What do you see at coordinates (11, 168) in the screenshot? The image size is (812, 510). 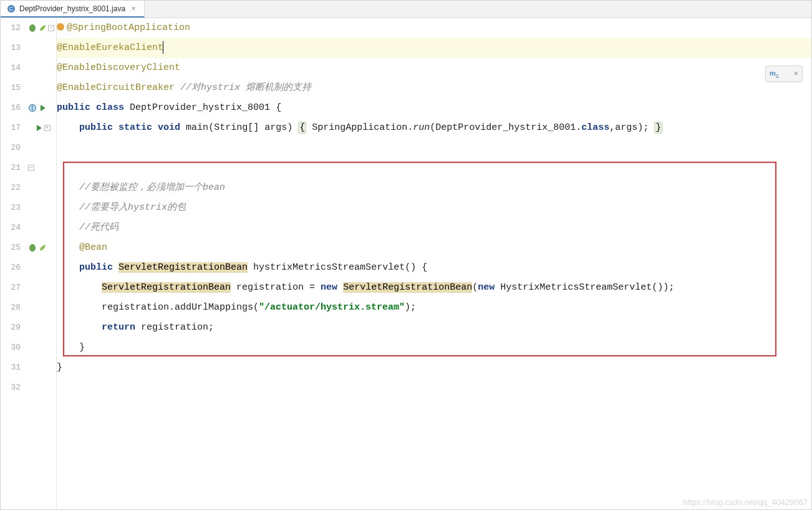 I see `line-number: 21` at bounding box center [11, 168].